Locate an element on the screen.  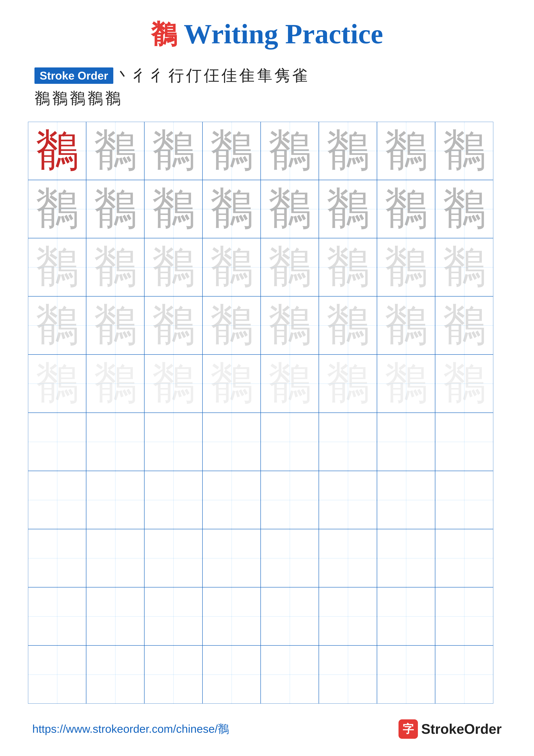
stroke-15: 鶺 is located at coordinates (95, 99).